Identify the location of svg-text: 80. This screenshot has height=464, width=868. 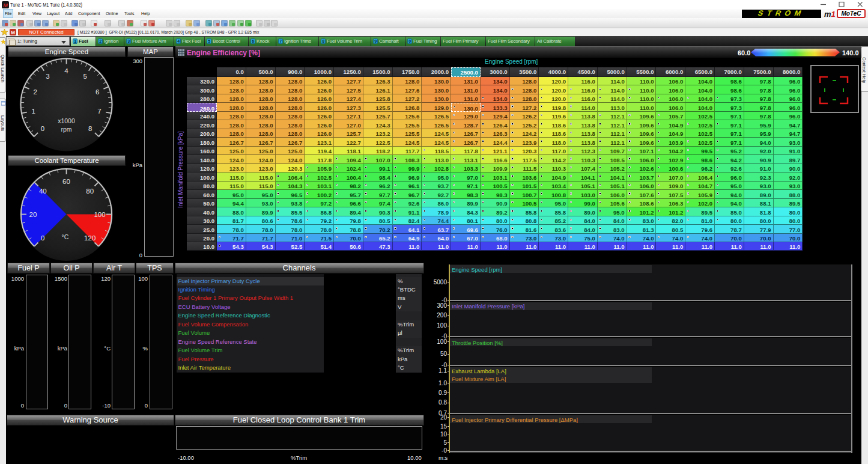
(90, 191).